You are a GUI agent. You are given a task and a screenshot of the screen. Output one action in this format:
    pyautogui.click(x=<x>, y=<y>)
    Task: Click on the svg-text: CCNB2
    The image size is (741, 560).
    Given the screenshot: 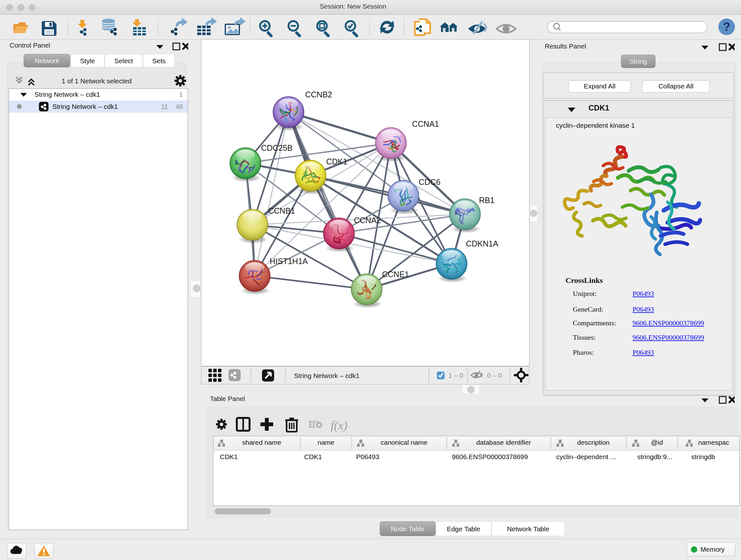 What is the action you would take?
    pyautogui.click(x=319, y=95)
    